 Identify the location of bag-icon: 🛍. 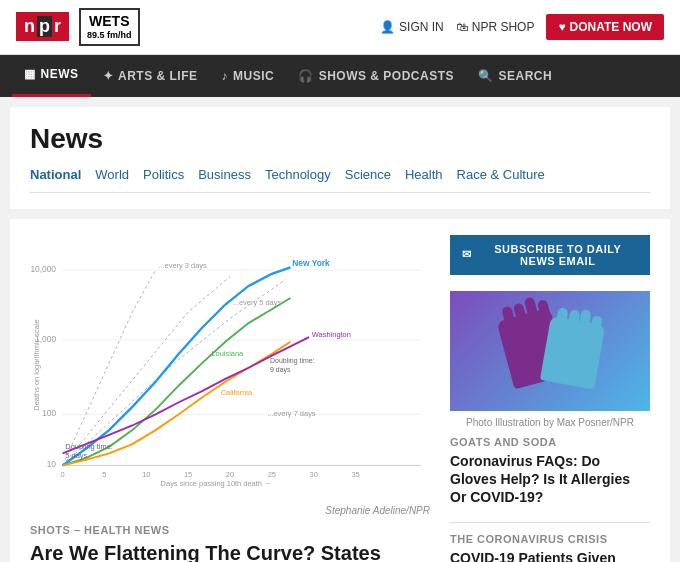
(462, 27).